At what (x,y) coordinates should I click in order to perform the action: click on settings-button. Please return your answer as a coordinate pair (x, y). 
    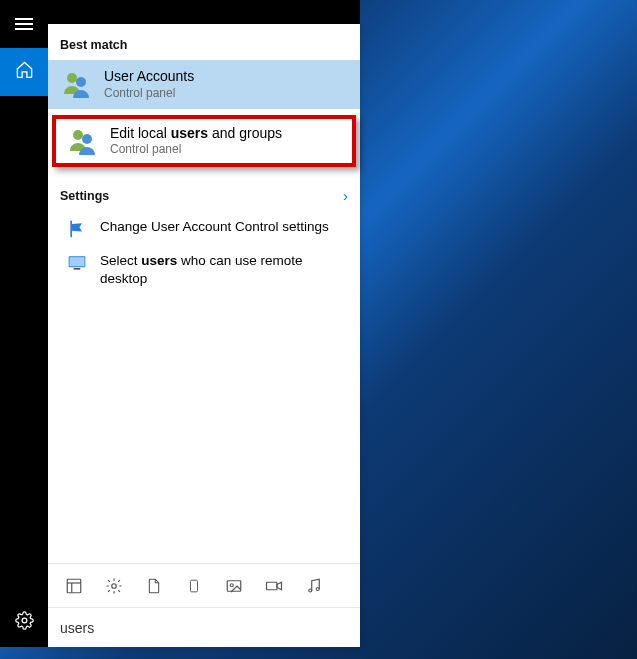
    Looking at the image, I should click on (24, 623).